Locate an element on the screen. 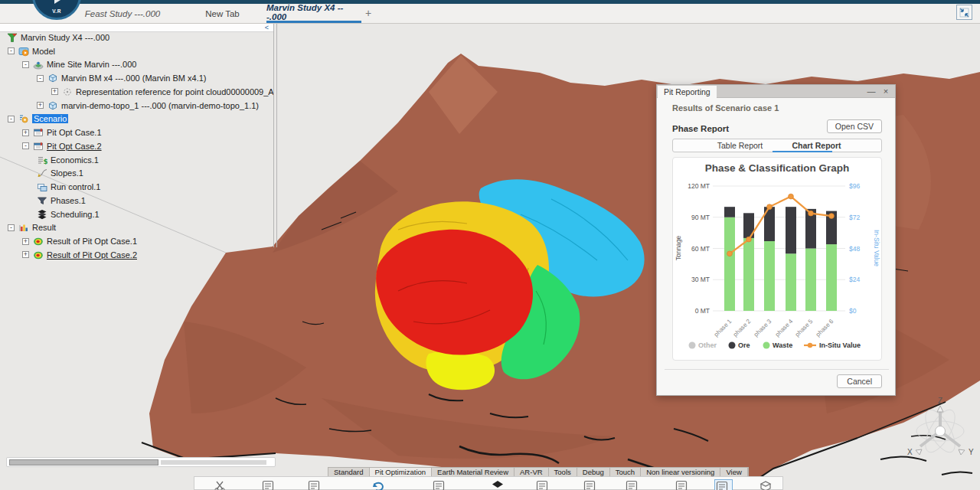 The width and height of the screenshot is (980, 490). tree-item-label: Result of Pit Opt Case.1 is located at coordinates (92, 241).